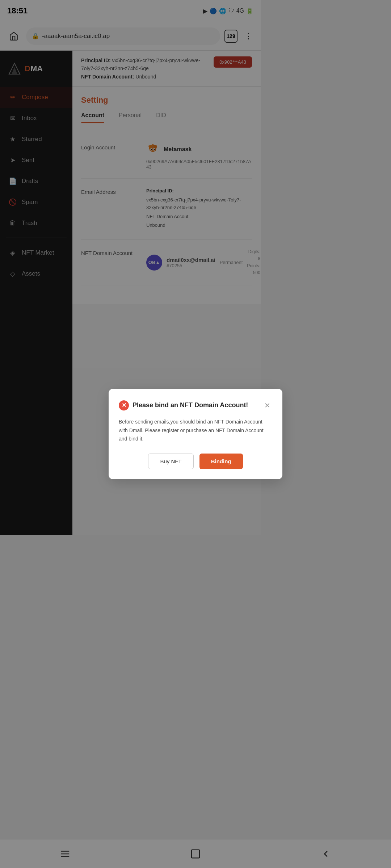  What do you see at coordinates (124, 405) in the screenshot?
I see `modal-error-icon: ✕` at bounding box center [124, 405].